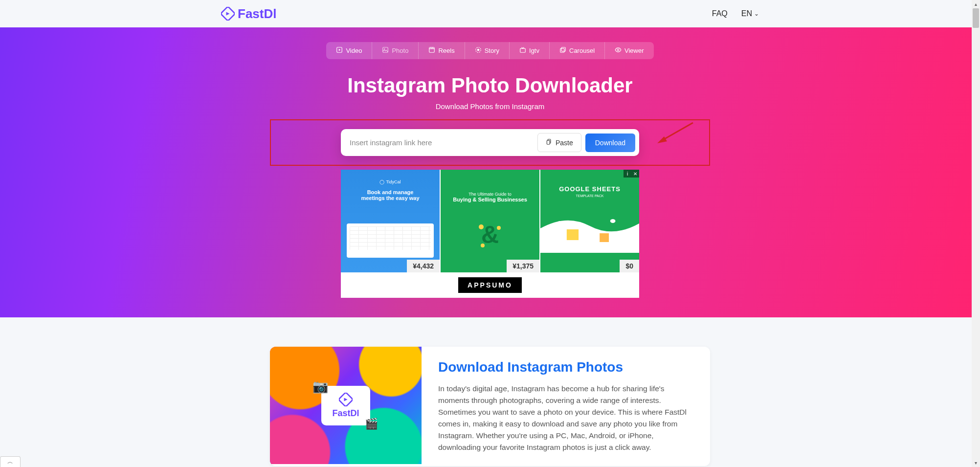 The image size is (980, 467). Describe the element at coordinates (372, 424) in the screenshot. I see `clapper-icon: 🎬` at that location.